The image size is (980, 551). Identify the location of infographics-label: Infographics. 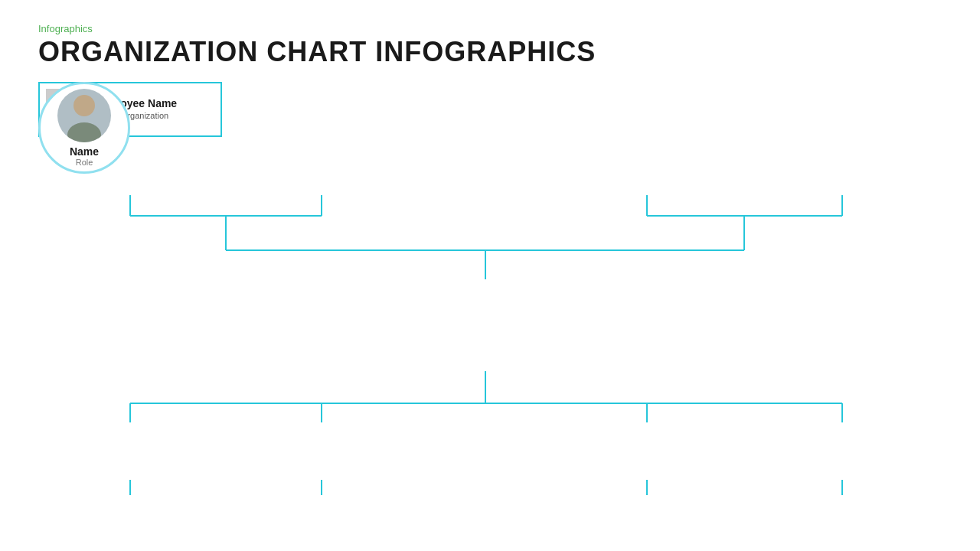
(490, 29).